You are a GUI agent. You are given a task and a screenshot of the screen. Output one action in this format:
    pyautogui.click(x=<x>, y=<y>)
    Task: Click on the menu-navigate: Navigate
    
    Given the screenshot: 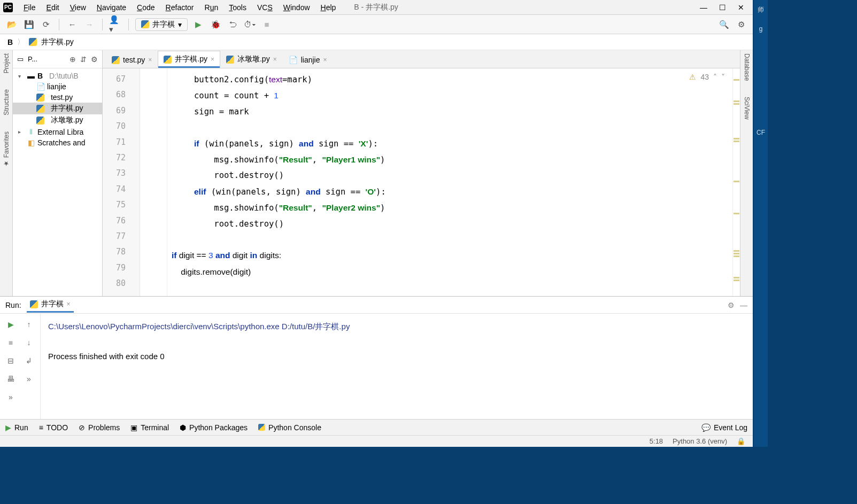 What is the action you would take?
    pyautogui.click(x=111, y=7)
    